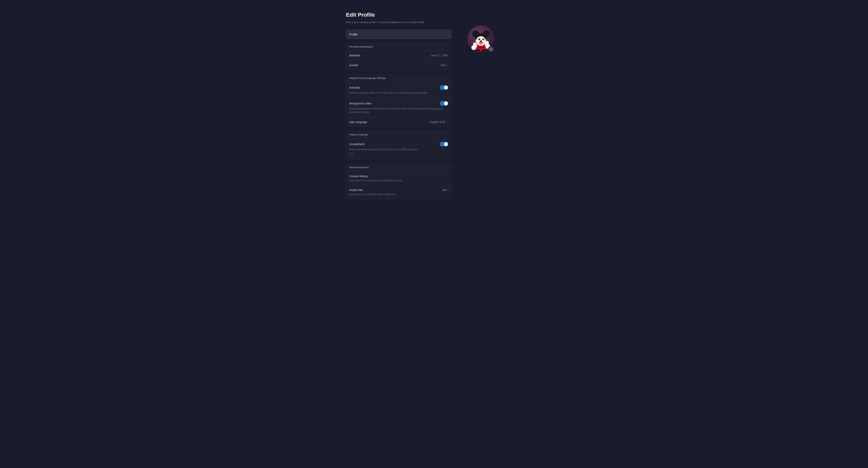 The height and width of the screenshot is (468, 868). Describe the element at coordinates (351, 154) in the screenshot. I see `groupwatch-info-icon: i` at that location.